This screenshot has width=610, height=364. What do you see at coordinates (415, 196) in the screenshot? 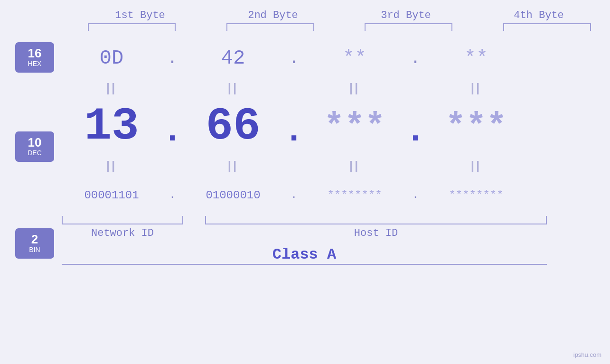
I see `bin-dot3: .` at bounding box center [415, 196].